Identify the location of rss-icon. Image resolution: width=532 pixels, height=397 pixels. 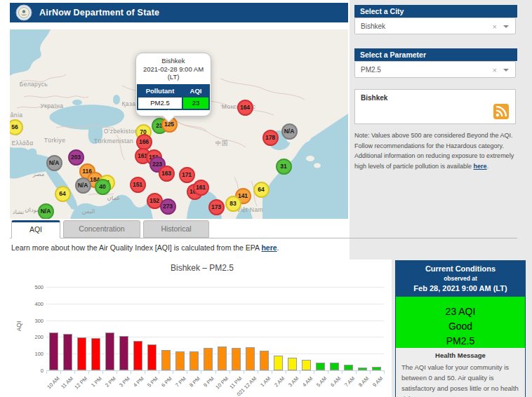
(501, 112).